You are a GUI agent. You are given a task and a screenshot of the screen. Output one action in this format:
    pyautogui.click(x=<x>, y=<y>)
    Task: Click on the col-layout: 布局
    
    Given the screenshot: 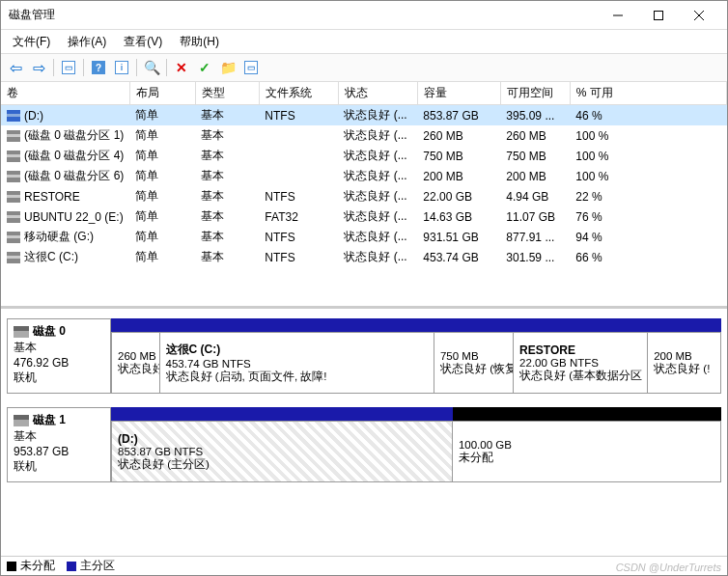 What is the action you would take?
    pyautogui.click(x=162, y=94)
    